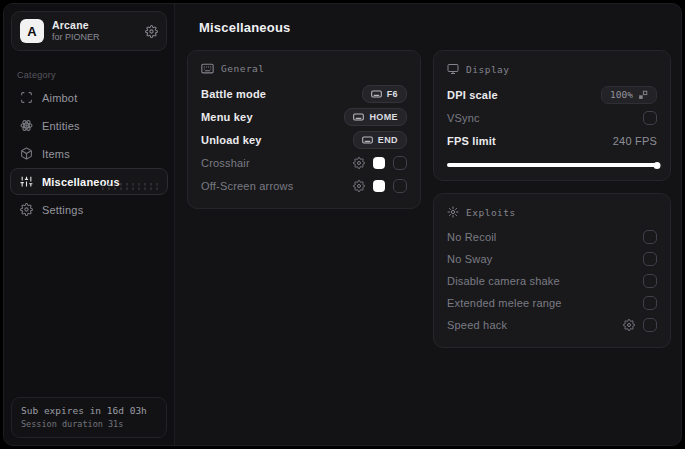 The width and height of the screenshot is (685, 449). What do you see at coordinates (304, 94) in the screenshot?
I see `setting-row-battle-mode: Battle mode F6` at bounding box center [304, 94].